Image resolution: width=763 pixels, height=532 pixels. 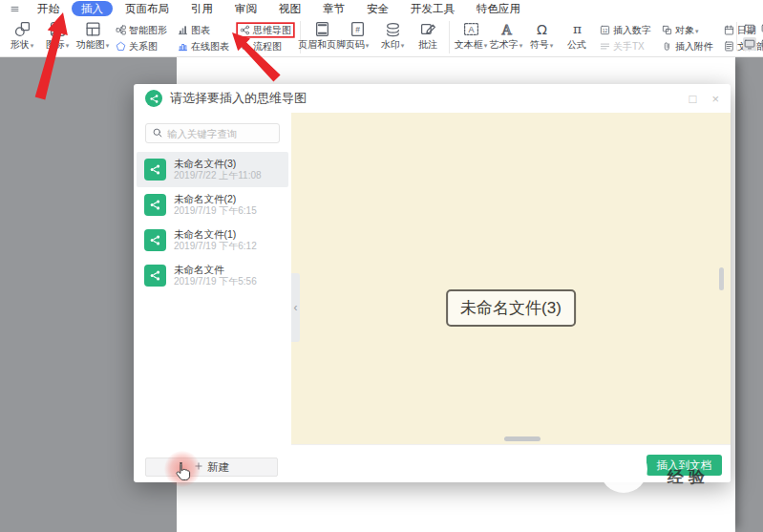 What do you see at coordinates (322, 34) in the screenshot?
I see `ribbon-item-header-footer: 页眉和页脚` at bounding box center [322, 34].